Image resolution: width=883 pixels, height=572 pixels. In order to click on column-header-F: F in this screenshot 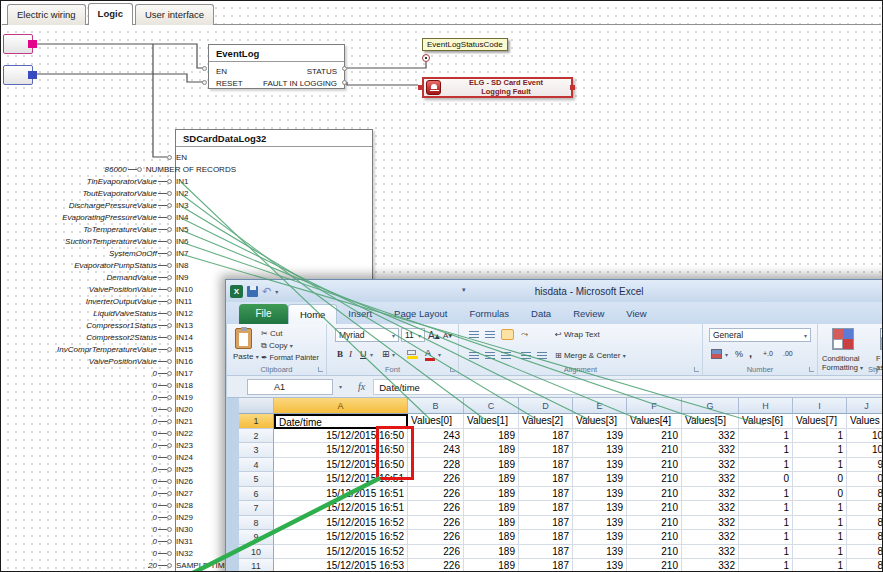, I will do `click(654, 406)`.